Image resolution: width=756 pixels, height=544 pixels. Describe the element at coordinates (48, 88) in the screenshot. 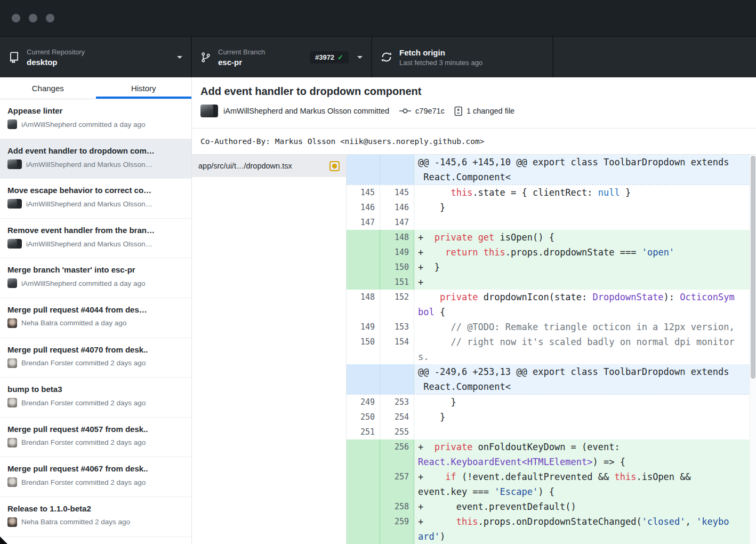

I see `tab-changes: Changes` at that location.